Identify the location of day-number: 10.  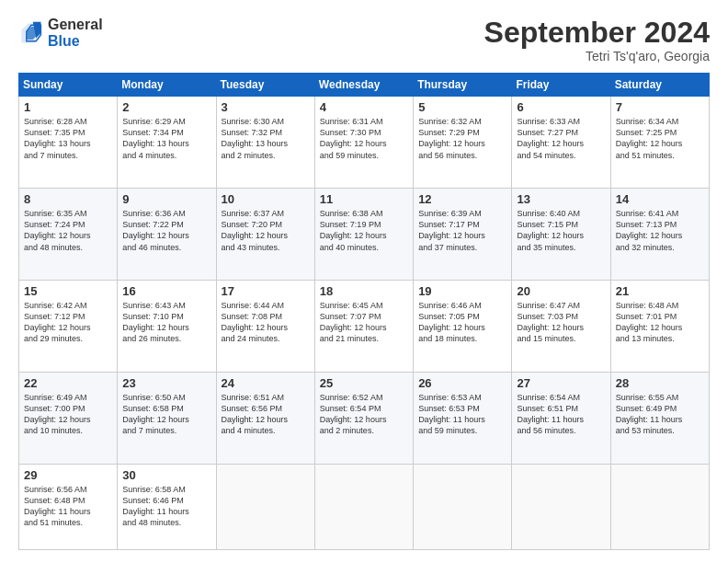
(266, 199).